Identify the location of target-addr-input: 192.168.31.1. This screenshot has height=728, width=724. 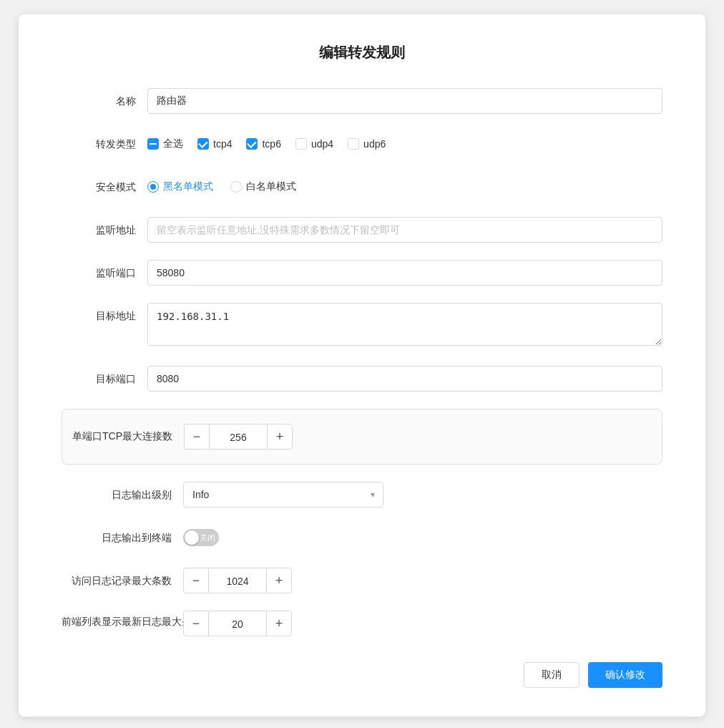
(405, 324).